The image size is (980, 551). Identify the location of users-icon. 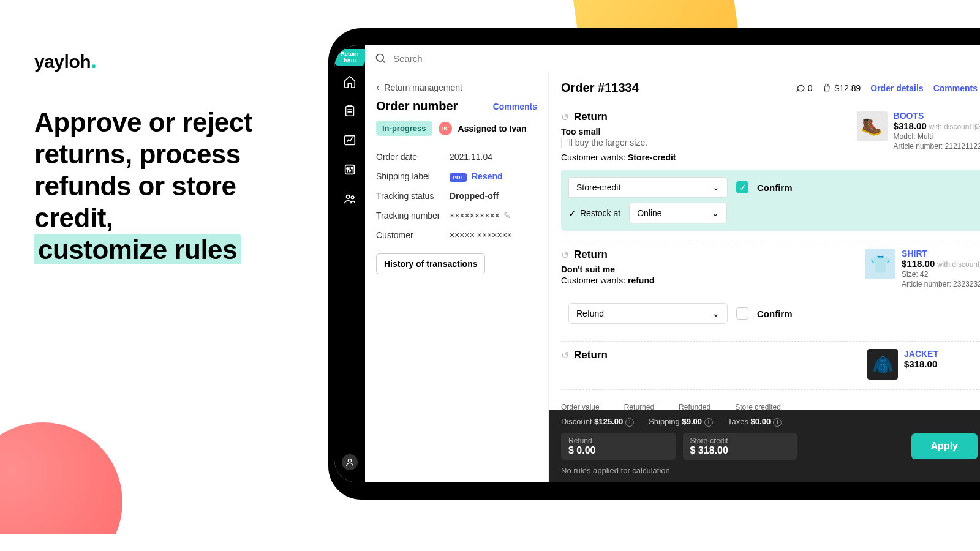
(350, 199).